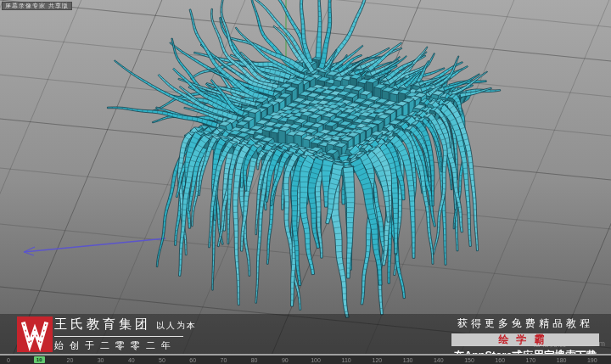 The image size is (611, 364). I want to click on timeline-ruler: 0102030405060708090100110120130140150160…, so click(306, 359).